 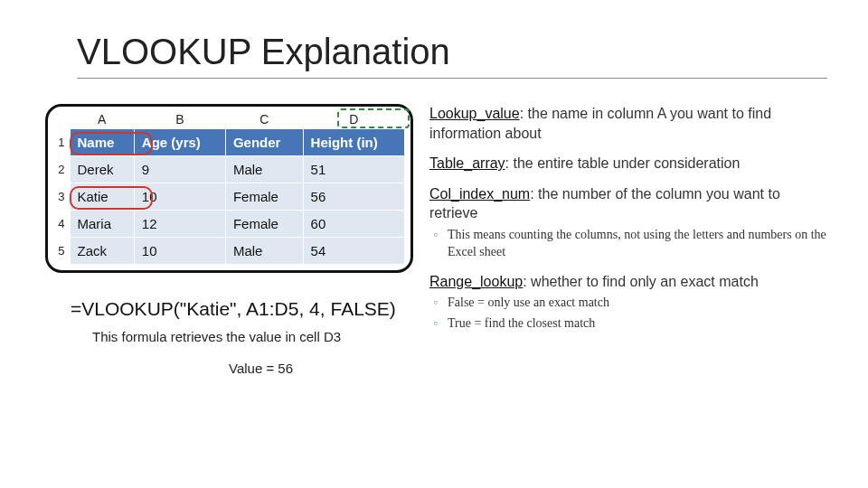 I want to click on row-number: 4, so click(x=61, y=224).